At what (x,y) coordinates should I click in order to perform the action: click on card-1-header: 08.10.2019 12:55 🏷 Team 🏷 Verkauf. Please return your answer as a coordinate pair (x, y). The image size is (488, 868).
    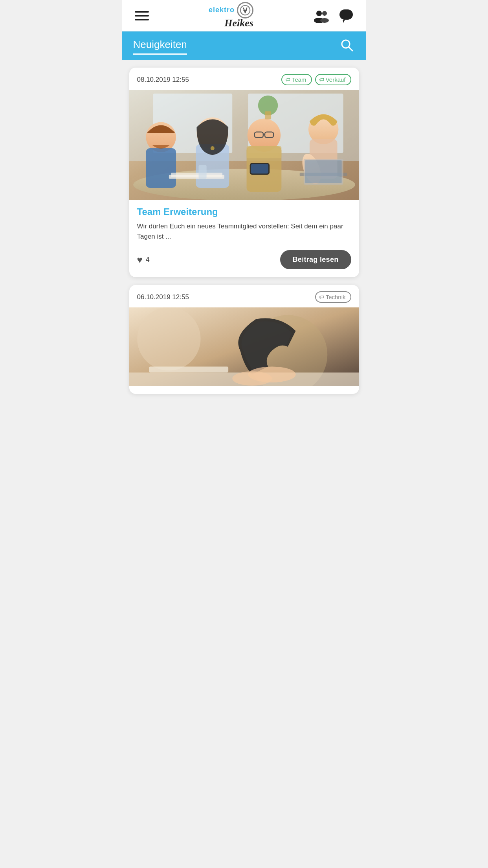
    Looking at the image, I should click on (244, 79).